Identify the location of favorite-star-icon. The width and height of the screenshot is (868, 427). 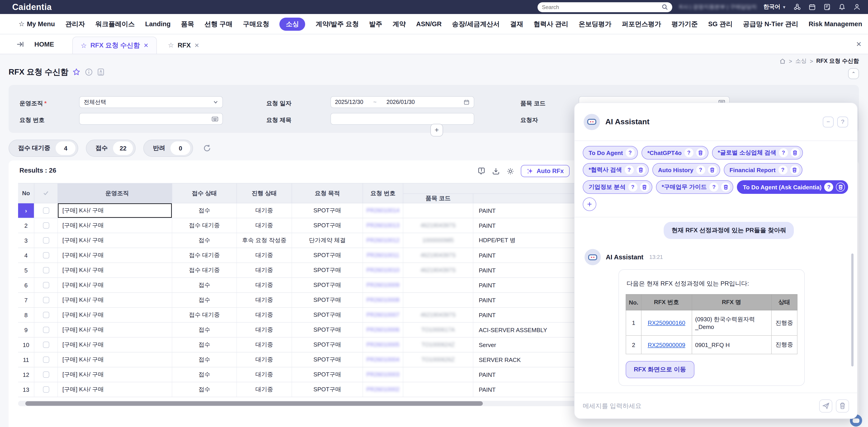
(76, 72).